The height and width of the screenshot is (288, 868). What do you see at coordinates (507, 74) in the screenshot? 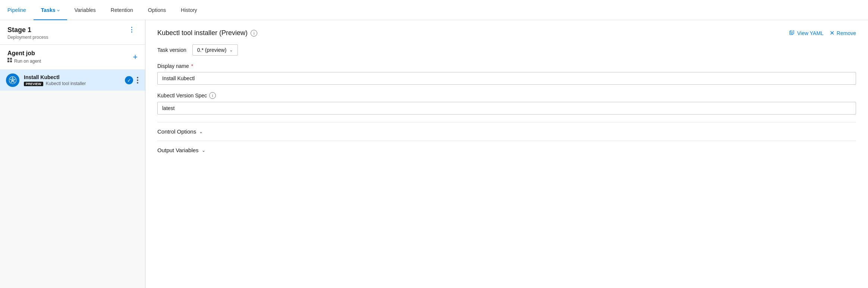
I see `display-name-section: Display name *` at bounding box center [507, 74].